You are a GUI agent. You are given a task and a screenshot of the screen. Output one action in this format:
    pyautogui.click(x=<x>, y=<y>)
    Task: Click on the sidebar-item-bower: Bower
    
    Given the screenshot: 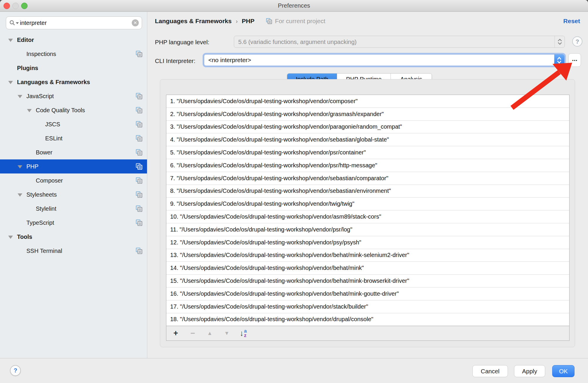 What is the action you would take?
    pyautogui.click(x=73, y=152)
    